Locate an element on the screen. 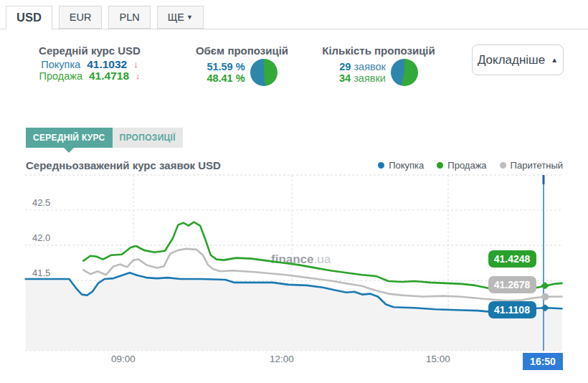 The height and width of the screenshot is (383, 588). chart-header: Середньозважений курс заявок USD Покупка… is located at coordinates (294, 165).